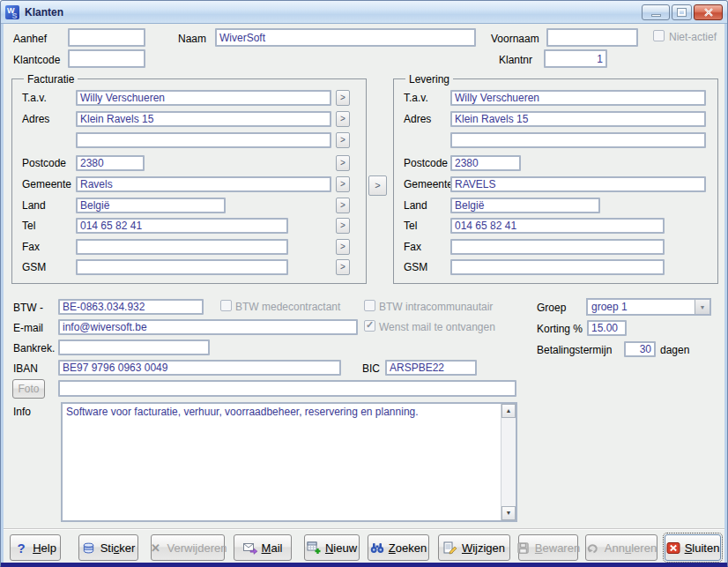  Describe the element at coordinates (204, 98) in the screenshot. I see `facturatie-tav-input` at that location.